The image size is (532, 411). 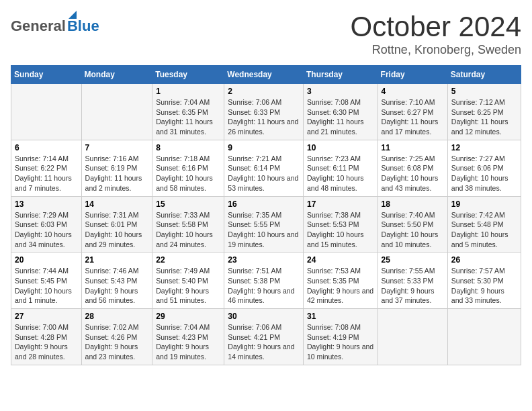 I want to click on day-cell: 21Sunrise: 7:46 AMSunset: 5:43 PMDayligh…, so click(x=117, y=281).